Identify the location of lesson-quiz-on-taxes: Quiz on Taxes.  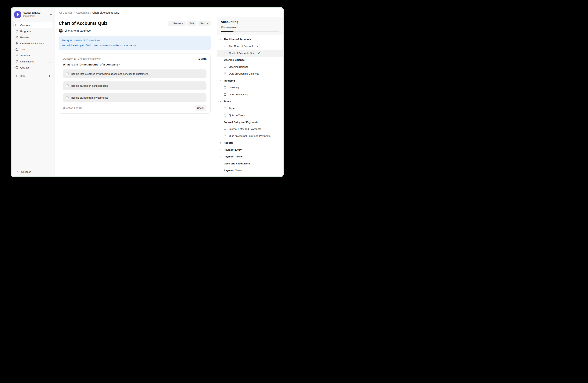
(250, 115).